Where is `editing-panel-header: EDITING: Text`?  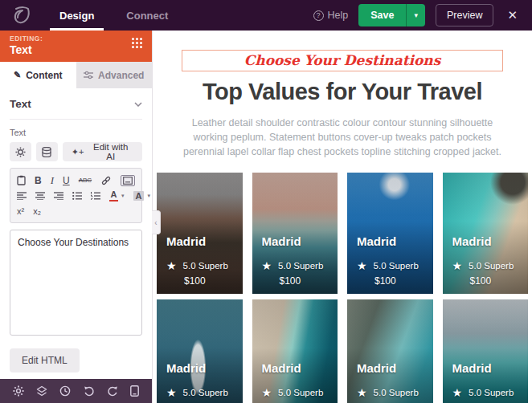 editing-panel-header: EDITING: Text is located at coordinates (76, 47).